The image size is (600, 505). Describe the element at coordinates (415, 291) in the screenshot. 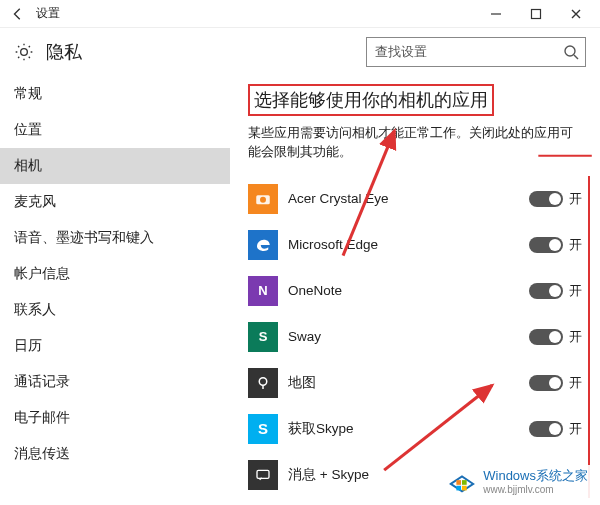

I see `app-row: N OneNote 开` at that location.